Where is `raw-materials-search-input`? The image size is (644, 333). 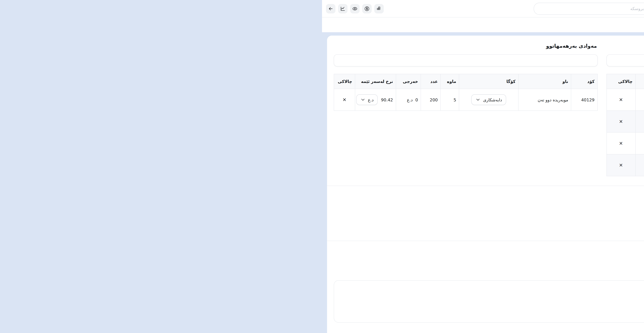 raw-materials-search-input is located at coordinates (625, 61).